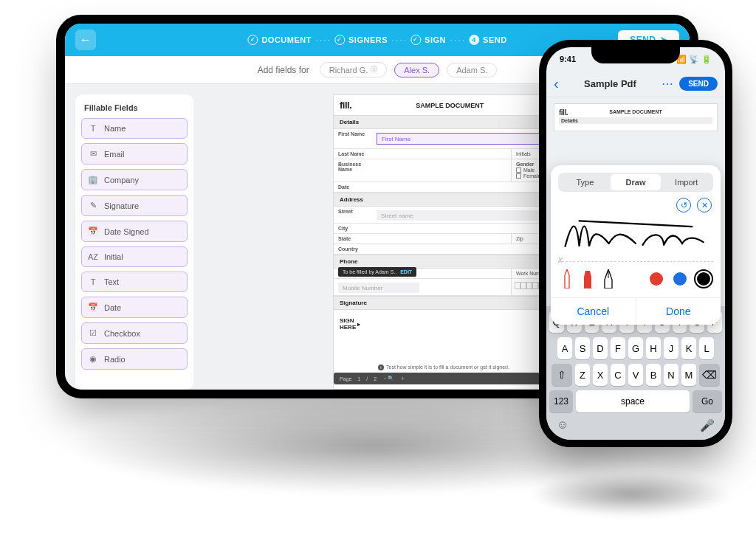  I want to click on seg-draw: Draw, so click(636, 182).